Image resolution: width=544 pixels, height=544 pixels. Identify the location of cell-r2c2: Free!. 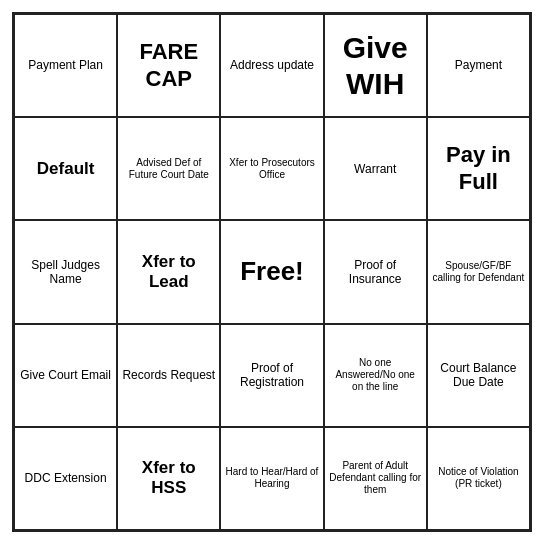
(272, 272).